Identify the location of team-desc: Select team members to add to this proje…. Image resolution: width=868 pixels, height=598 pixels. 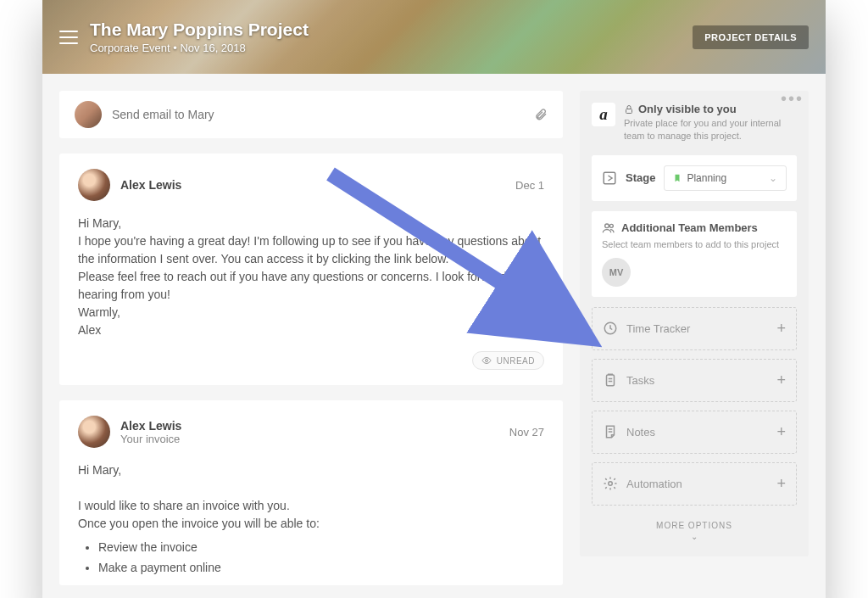
(694, 244).